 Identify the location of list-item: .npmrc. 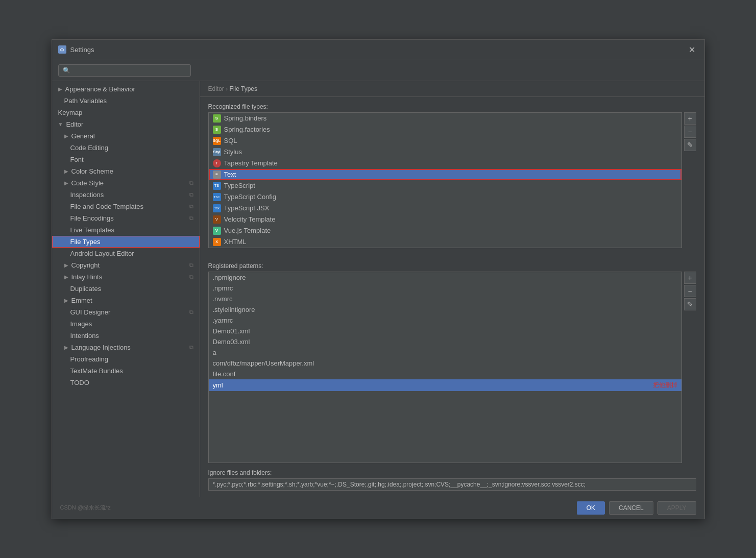
(445, 288).